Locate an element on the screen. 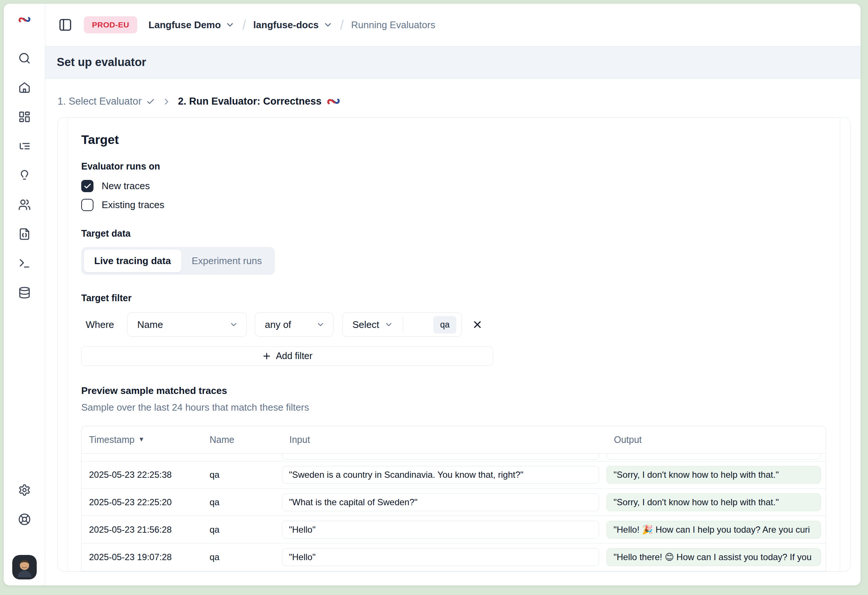 The width and height of the screenshot is (868, 595). column-header-input: Input is located at coordinates (444, 440).